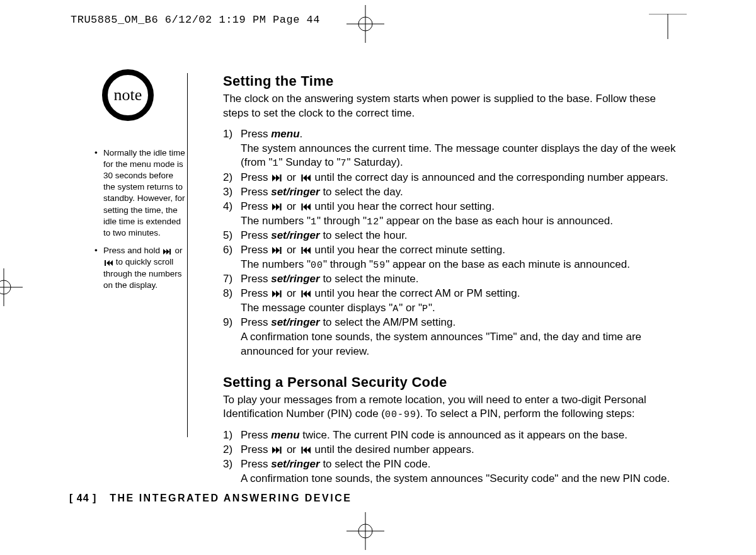 Image resolution: width=756 pixels, height=555 pixels. Describe the element at coordinates (231, 498) in the screenshot. I see `footer-title: THE INTEGRATED ANSWERING DEVICE` at that location.